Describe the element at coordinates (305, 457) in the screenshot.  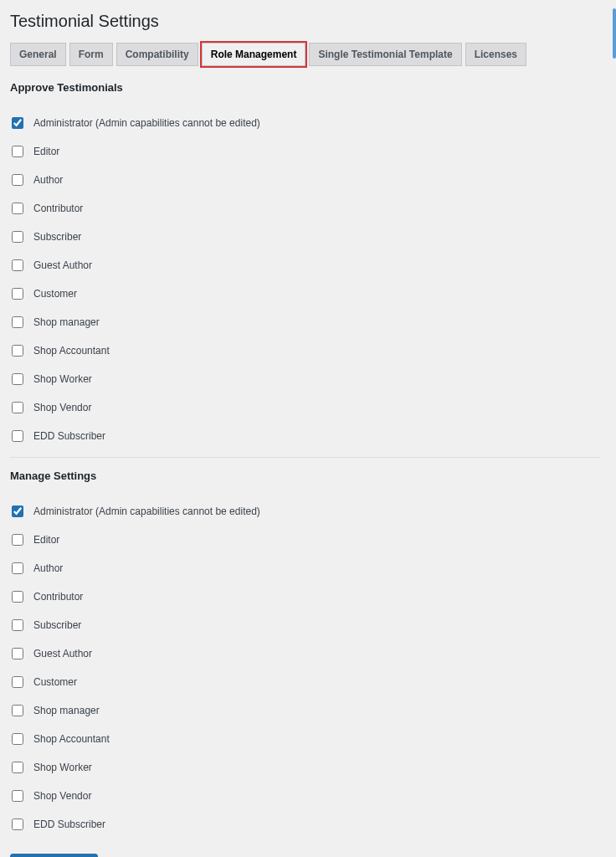
I see `section-divider` at that location.